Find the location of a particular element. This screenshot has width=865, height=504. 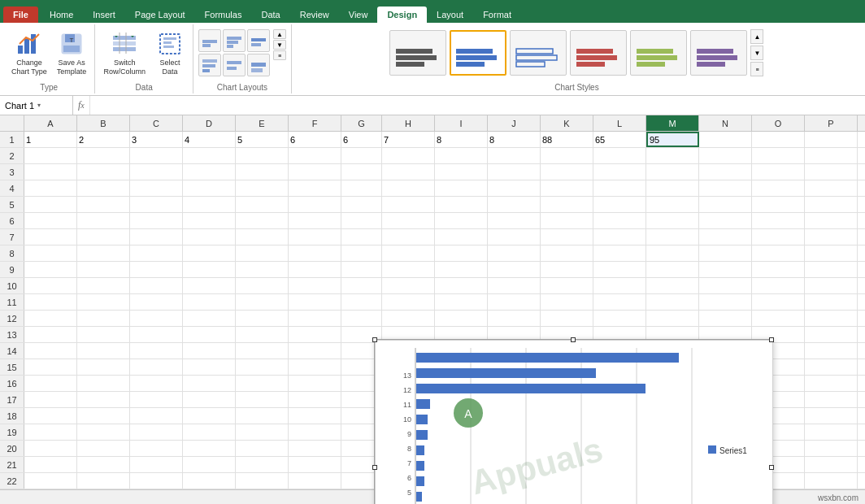

cell-e14 is located at coordinates (262, 351).